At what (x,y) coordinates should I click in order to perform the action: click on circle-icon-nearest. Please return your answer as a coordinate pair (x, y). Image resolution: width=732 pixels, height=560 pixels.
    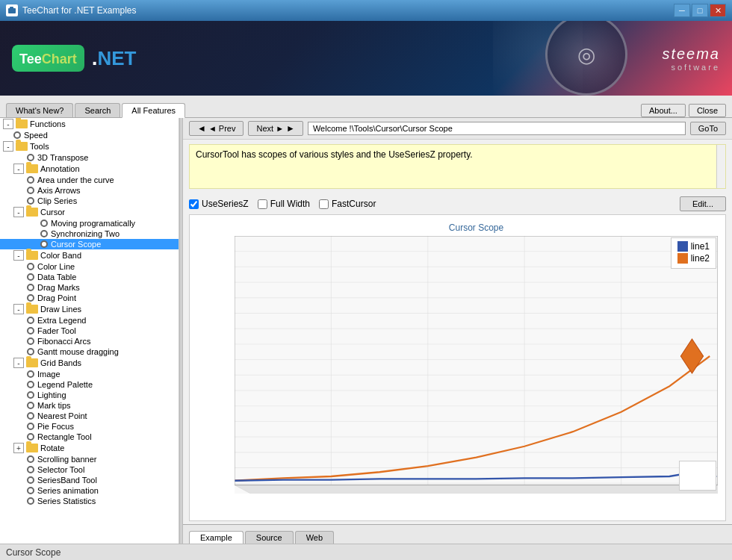
    Looking at the image, I should click on (31, 416).